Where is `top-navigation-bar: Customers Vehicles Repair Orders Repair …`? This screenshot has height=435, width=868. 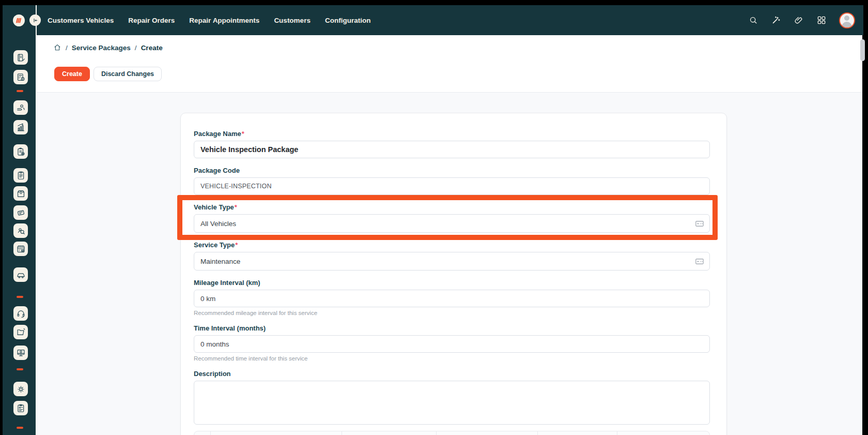 top-navigation-bar: Customers Vehicles Repair Orders Repair … is located at coordinates (433, 20).